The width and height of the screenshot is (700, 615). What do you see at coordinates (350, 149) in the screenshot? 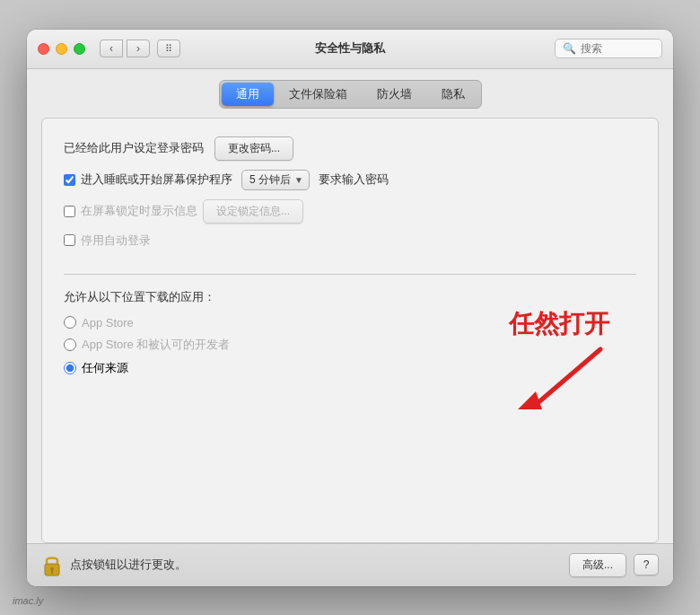
I see `password-row: 已经给此用户设定登录密码 更改密码...` at bounding box center [350, 149].